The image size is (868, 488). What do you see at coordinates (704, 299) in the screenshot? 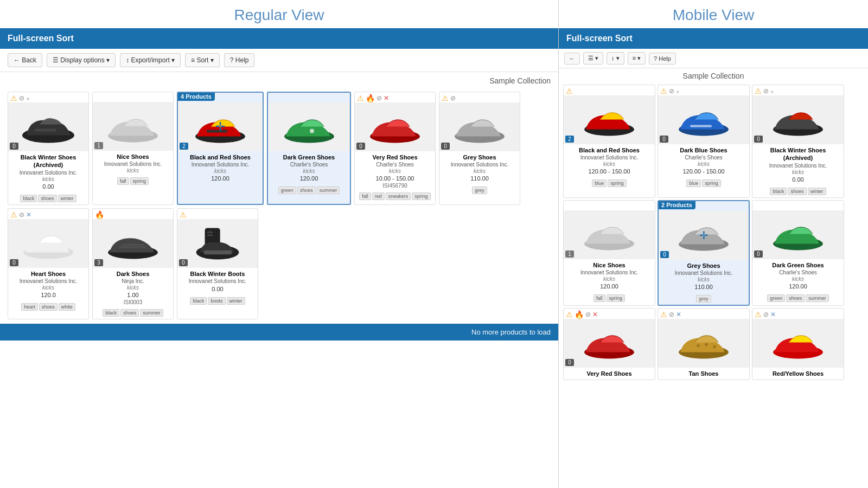
I see `tag: grey` at bounding box center [704, 299].